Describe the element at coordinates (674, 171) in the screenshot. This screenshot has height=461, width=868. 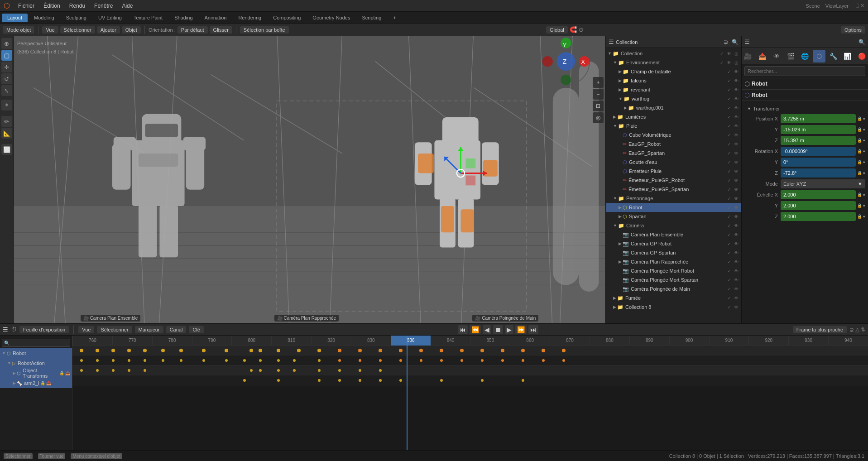
I see `outliner-item-emetteur-pluie: ▶ ⬡ Émetteur Pluie ✓ 👁` at that location.